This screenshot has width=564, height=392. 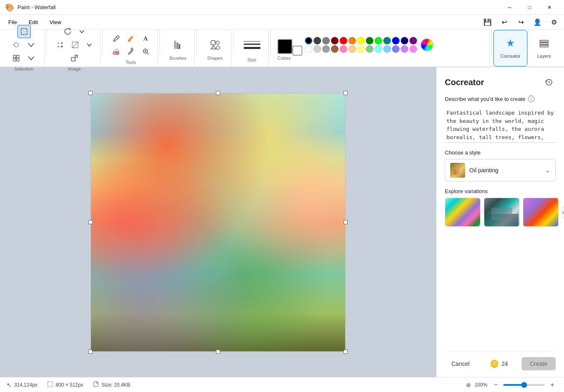 What do you see at coordinates (481, 385) in the screenshot?
I see `zoom-level-text: 100%` at bounding box center [481, 385].